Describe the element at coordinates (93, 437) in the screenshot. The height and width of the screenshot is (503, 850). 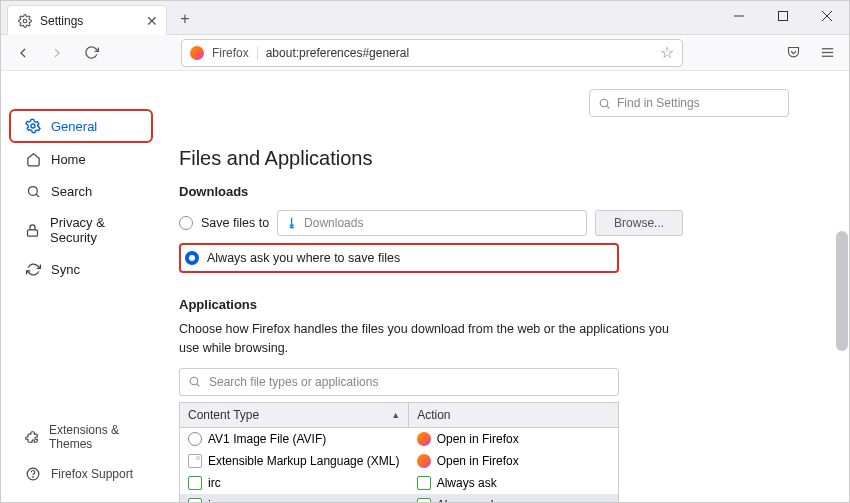
I see `sidebar-label: Extensions & Themes` at that location.